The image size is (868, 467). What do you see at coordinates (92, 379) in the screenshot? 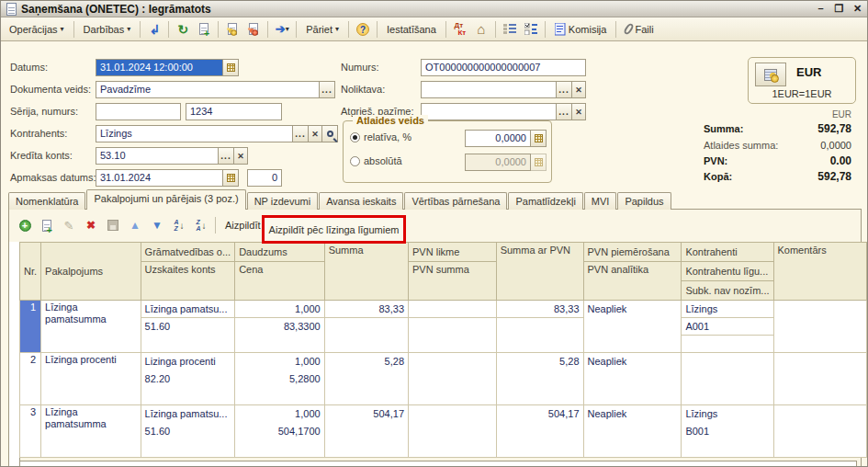
I see `cell-pakalpojums: Līzinga procenti` at bounding box center [92, 379].